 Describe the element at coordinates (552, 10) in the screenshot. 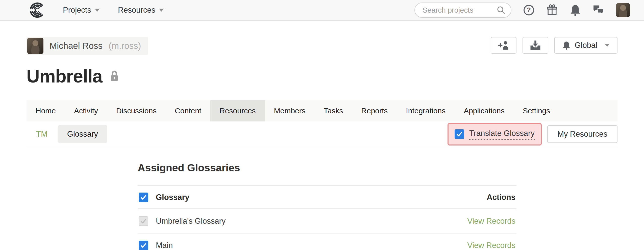

I see `gift-icon` at that location.